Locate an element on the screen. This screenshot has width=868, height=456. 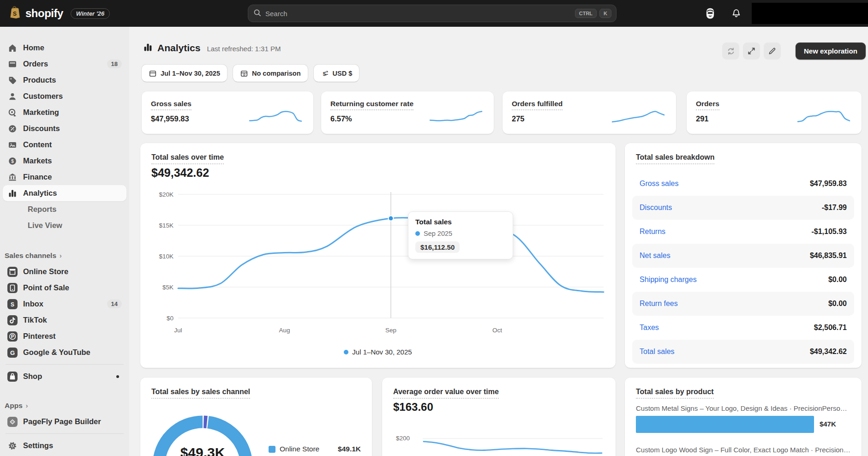
sidekick-icon is located at coordinates (710, 13).